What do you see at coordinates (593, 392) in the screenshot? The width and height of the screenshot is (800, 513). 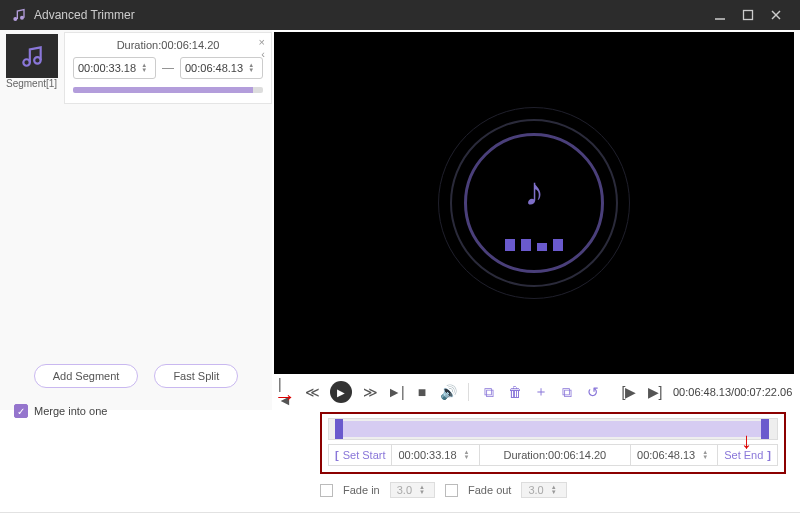 I see `undo-icon: ↺` at bounding box center [593, 392].